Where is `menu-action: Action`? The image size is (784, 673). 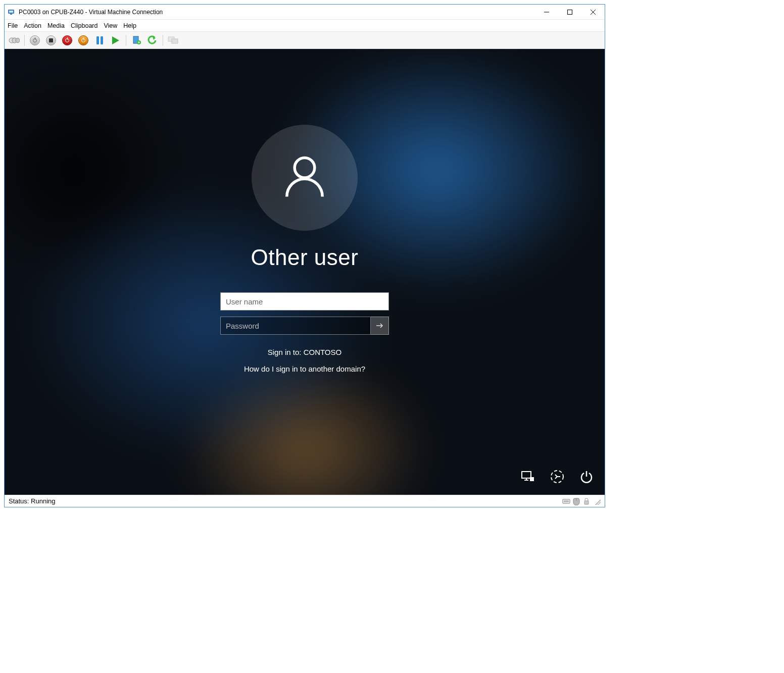 menu-action: Action is located at coordinates (32, 26).